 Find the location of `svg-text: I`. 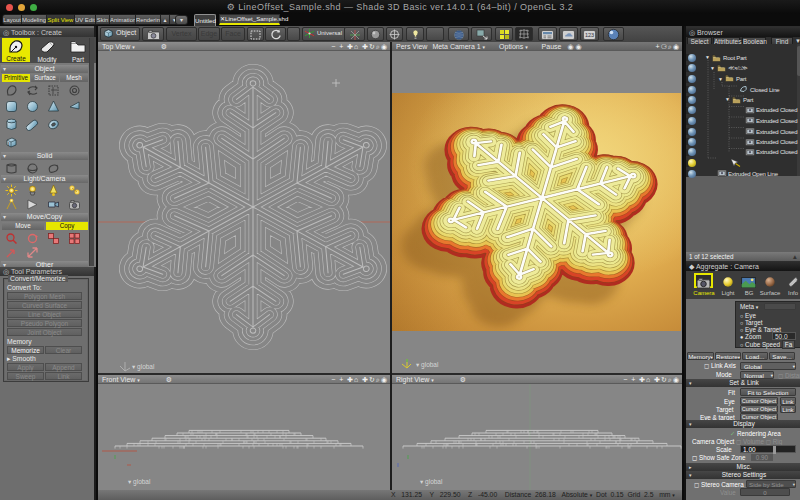

svg-text: I is located at coordinates (8, 144).